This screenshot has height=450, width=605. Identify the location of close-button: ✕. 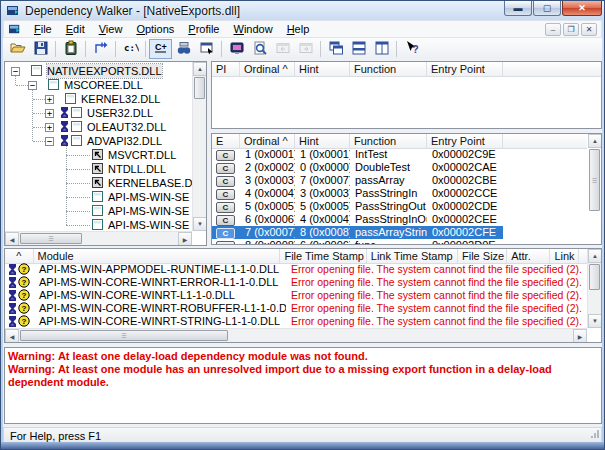
(582, 8).